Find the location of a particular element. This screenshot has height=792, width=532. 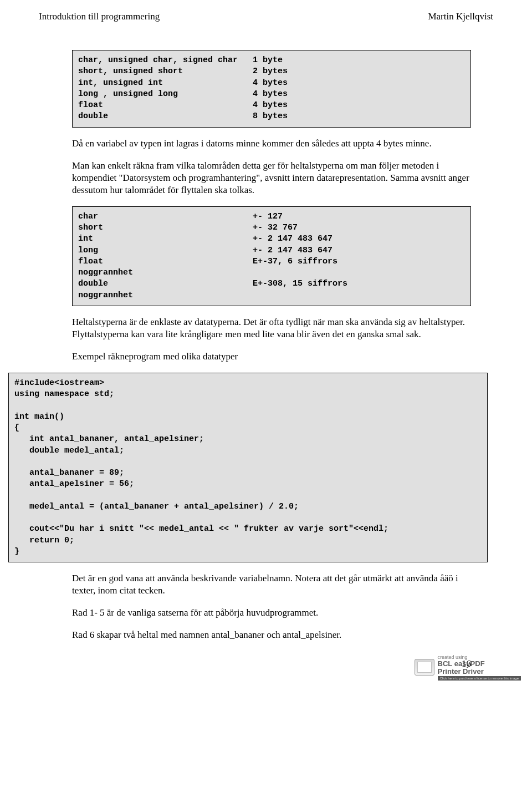

codebox-type-ranges: char +- 127 short +- 32 767 int +- 2 147… is located at coordinates (272, 256).